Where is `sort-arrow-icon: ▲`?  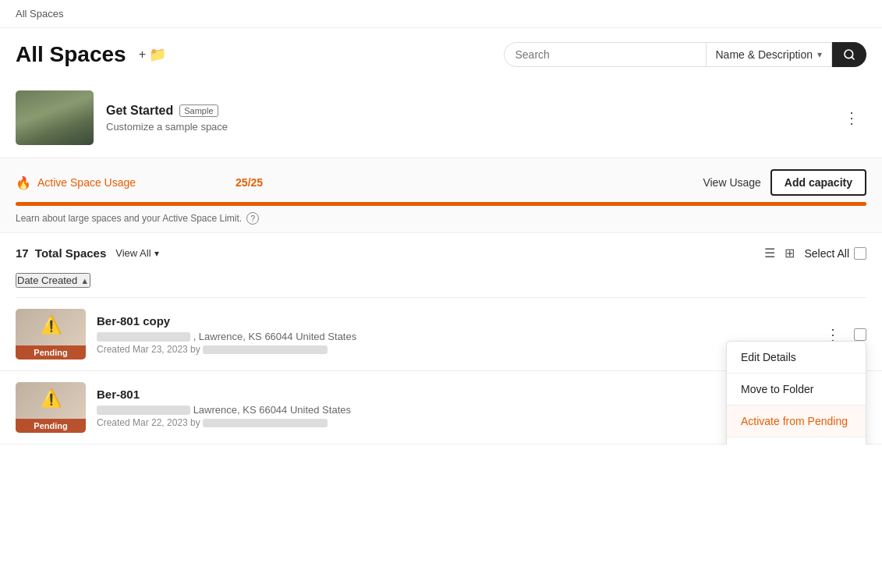
sort-arrow-icon: ▲ is located at coordinates (84, 281).